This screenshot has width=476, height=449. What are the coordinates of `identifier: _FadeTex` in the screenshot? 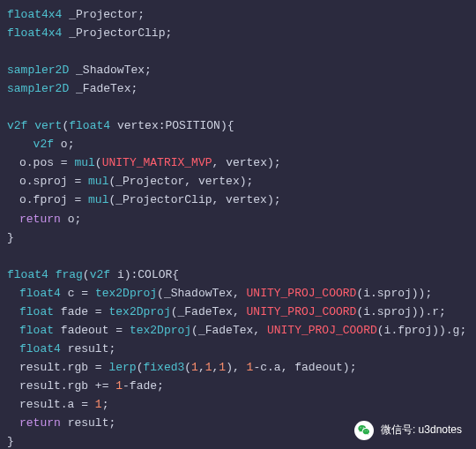 It's located at (103, 88).